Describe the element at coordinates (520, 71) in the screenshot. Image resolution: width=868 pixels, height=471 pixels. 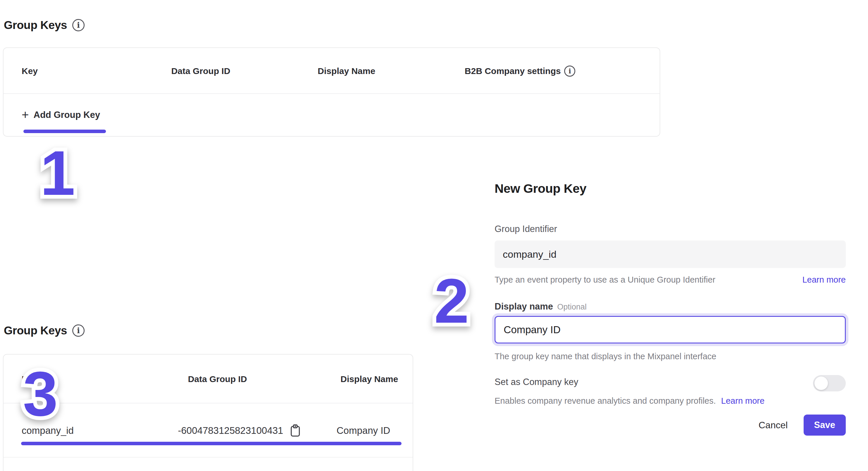
I see `column-header-b2b-settings: B2B Company settings i` at that location.